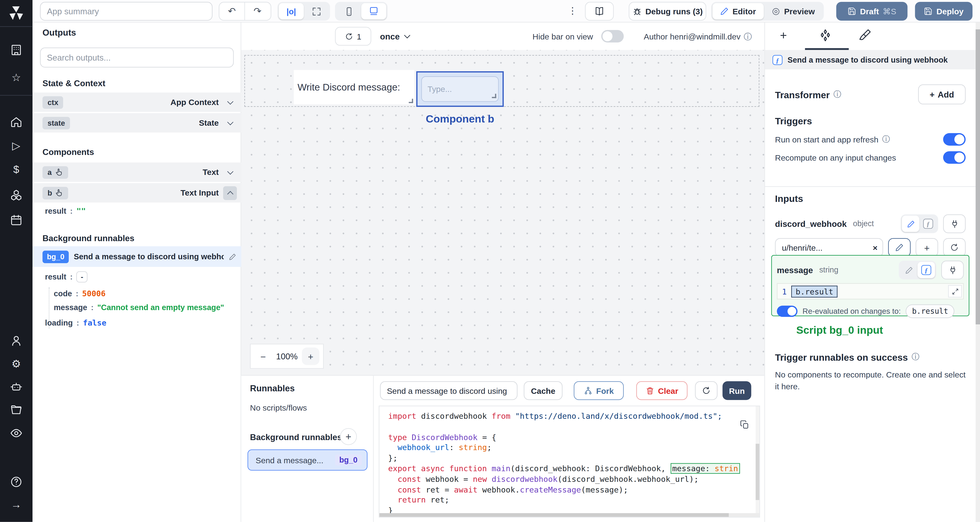  What do you see at coordinates (829, 270) in the screenshot?
I see `message-type: string` at bounding box center [829, 270].